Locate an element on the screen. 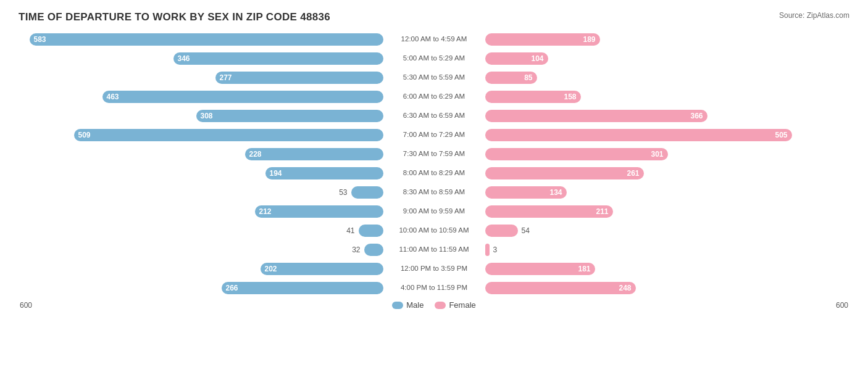 The width and height of the screenshot is (868, 367). male-value-outside: 41 is located at coordinates (351, 231).